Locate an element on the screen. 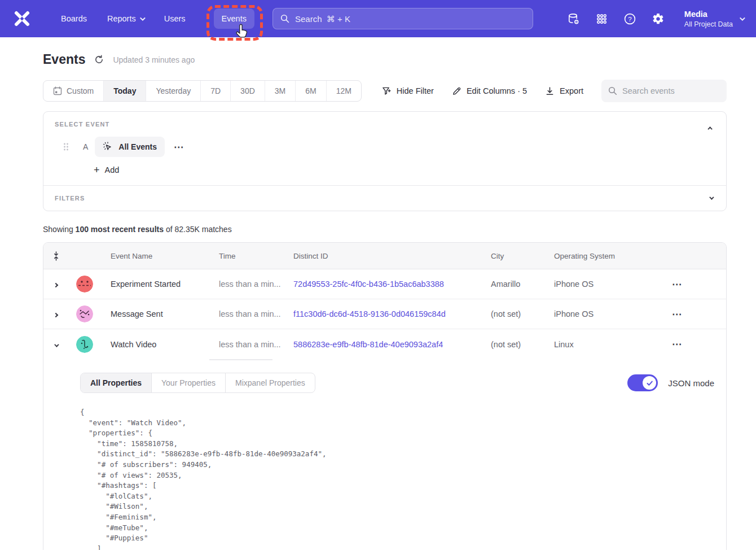 Image resolution: width=756 pixels, height=550 pixels. add-event-button: + Add is located at coordinates (404, 170).